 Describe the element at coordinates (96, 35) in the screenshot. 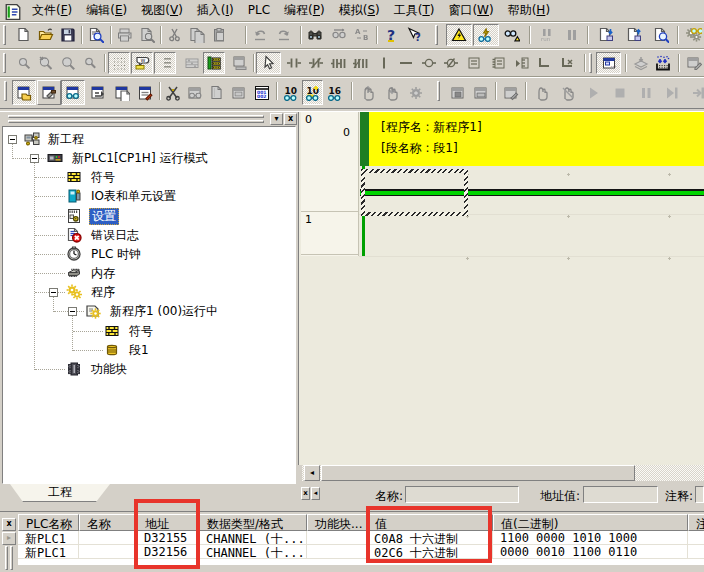

I see `compile-program-button` at that location.